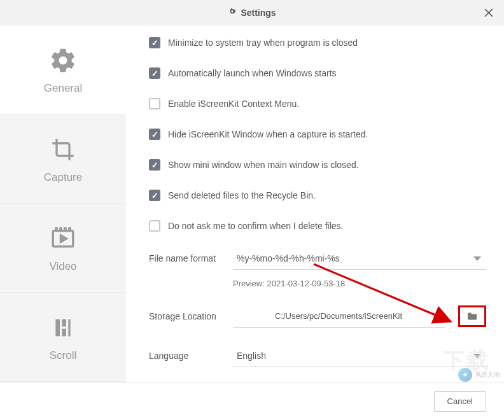 The height and width of the screenshot is (420, 504). Describe the element at coordinates (63, 88) in the screenshot. I see `sidebar-item-label: General` at that location.